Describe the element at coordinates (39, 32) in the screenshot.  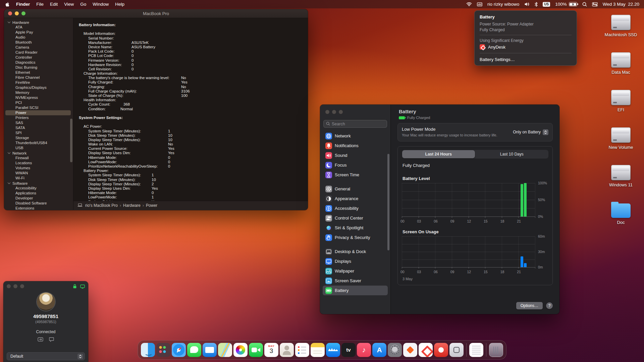
I see `sysinfo-item-apple-pay: Apple Pay` at that location.